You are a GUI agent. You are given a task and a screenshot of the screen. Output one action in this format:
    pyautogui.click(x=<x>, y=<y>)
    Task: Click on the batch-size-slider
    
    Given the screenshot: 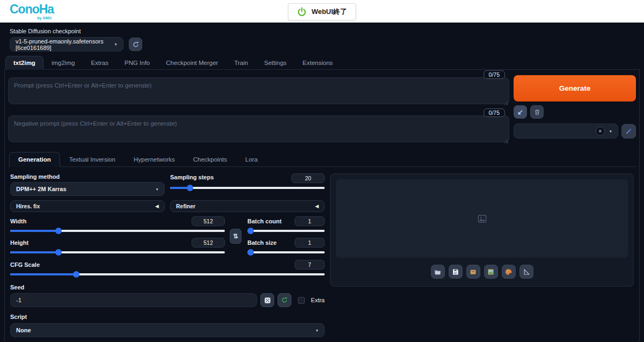 What is the action you would take?
    pyautogui.click(x=286, y=252)
    